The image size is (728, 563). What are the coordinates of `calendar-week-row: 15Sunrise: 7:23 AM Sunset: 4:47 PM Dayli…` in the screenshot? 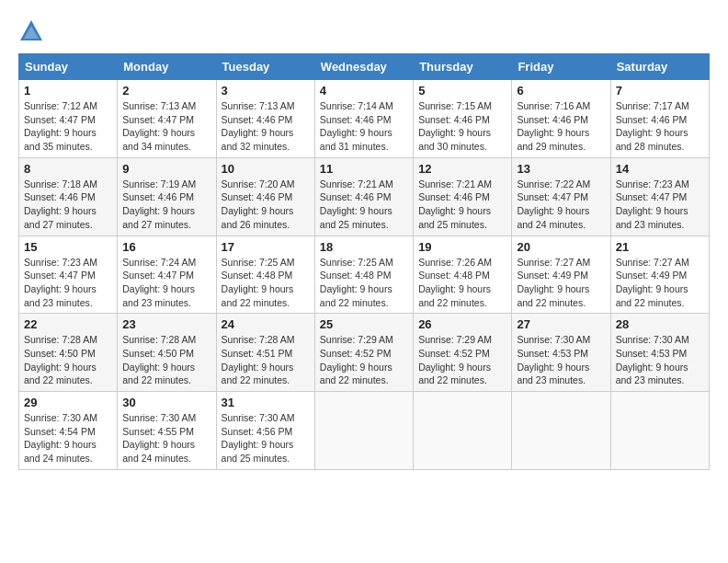 It's located at (364, 274).